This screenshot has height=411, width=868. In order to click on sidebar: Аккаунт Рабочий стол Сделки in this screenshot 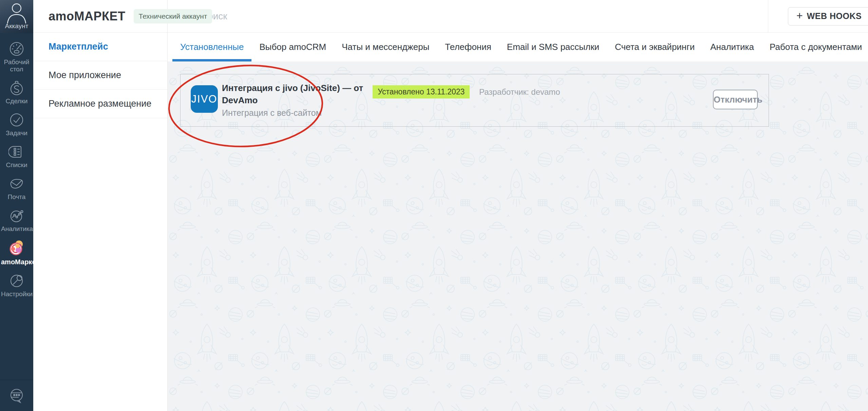, I will do `click(17, 206)`.